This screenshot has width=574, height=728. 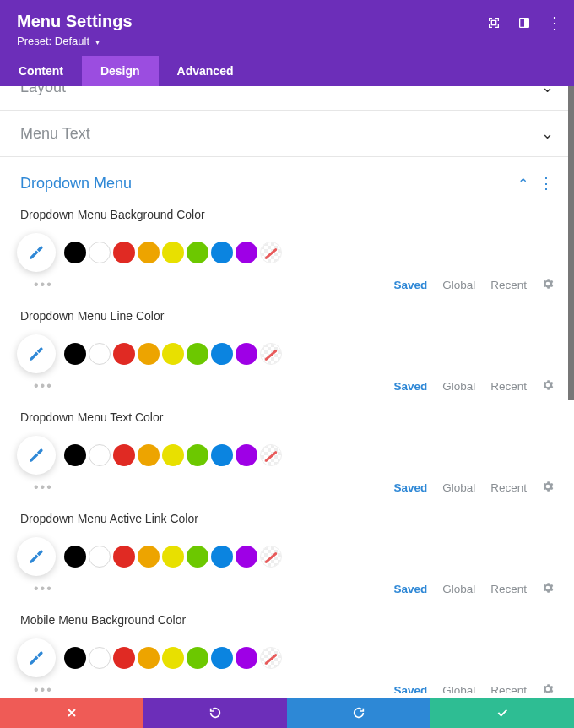 What do you see at coordinates (287, 41) in the screenshot?
I see `preset-selector: Preset: Default ▾` at bounding box center [287, 41].